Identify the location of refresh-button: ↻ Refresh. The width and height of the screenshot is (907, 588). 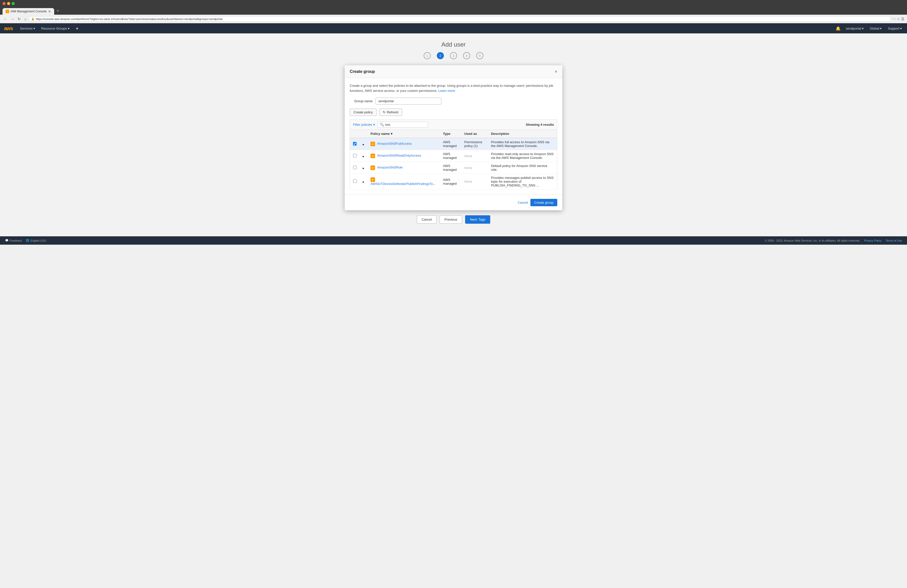
(391, 112).